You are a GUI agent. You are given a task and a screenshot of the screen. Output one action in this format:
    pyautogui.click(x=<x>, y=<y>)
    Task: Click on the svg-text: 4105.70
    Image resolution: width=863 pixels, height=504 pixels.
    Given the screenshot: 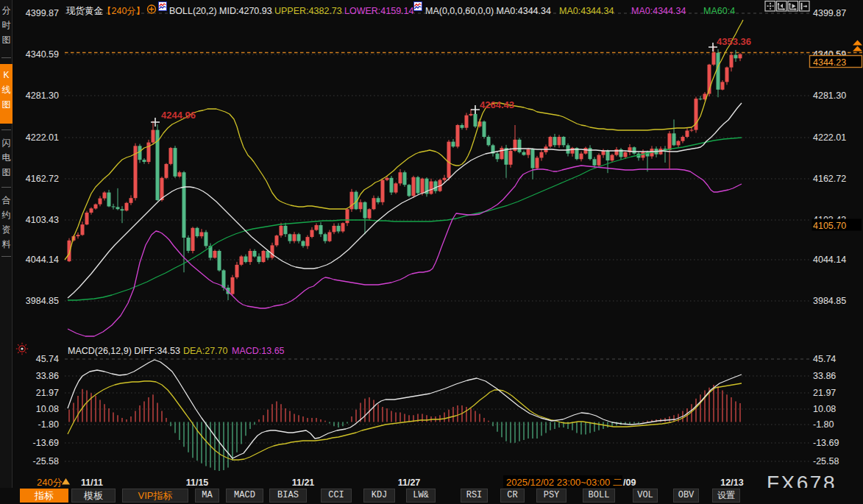 What is the action you would take?
    pyautogui.click(x=830, y=226)
    